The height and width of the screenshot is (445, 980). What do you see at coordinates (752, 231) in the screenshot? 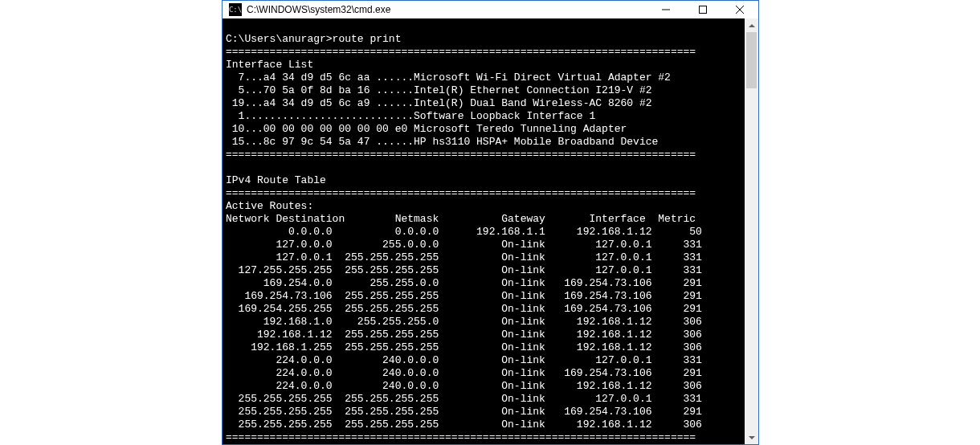
I see `scroll-track` at bounding box center [752, 231].